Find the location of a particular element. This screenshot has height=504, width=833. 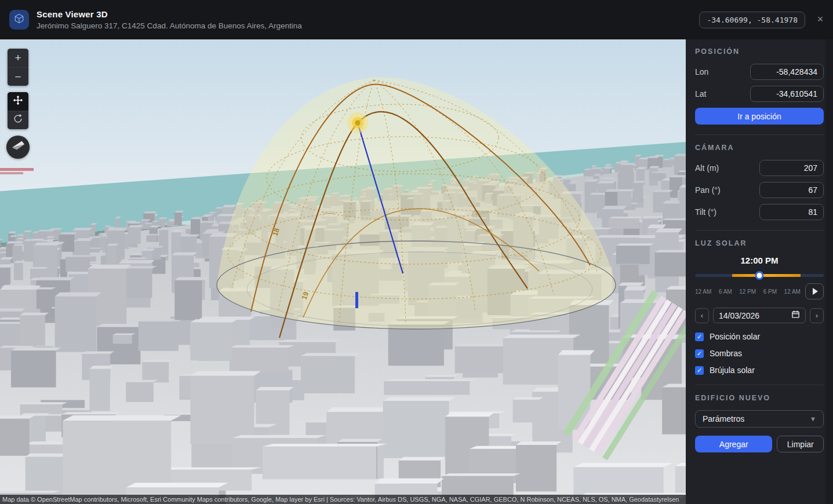

time-slider is located at coordinates (759, 275).